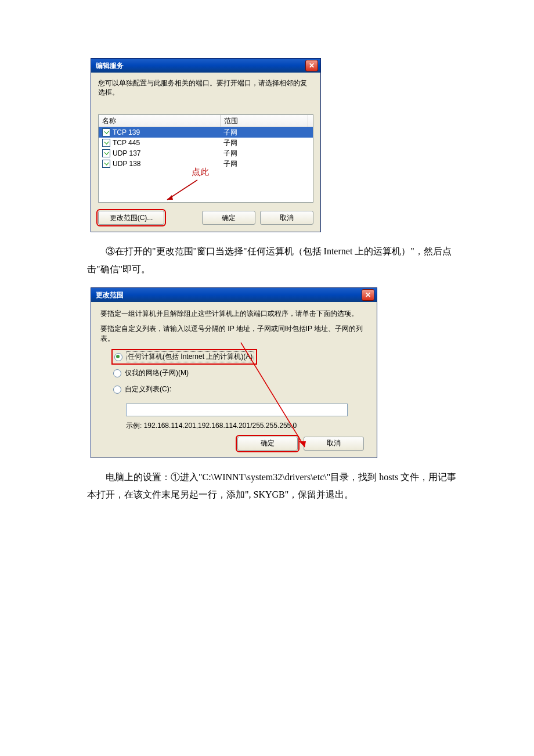 The image size is (534, 756). What do you see at coordinates (234, 444) in the screenshot?
I see `dialog-buttons: 确定 取消` at bounding box center [234, 444].